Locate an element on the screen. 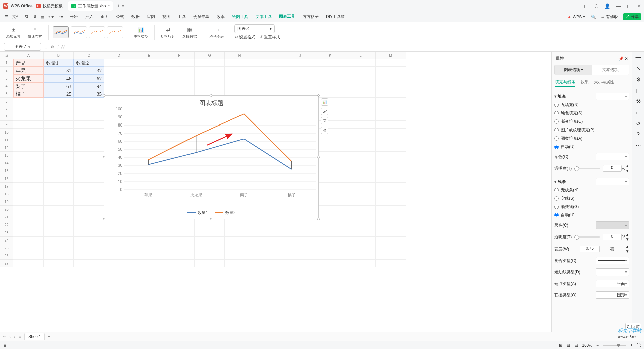  line-none-radio is located at coordinates (557, 190).